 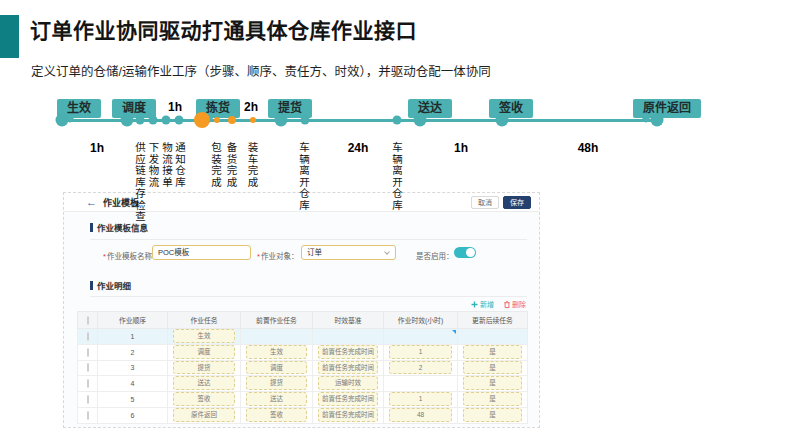 I want to click on cell-pre: 送达, so click(x=276, y=399).